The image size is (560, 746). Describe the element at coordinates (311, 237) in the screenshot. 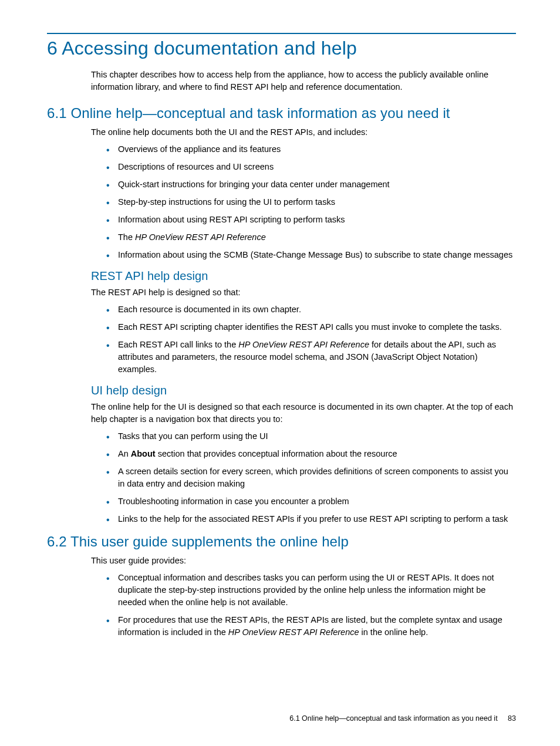

I see `list-item: The HP OneView REST API Reference` at that location.